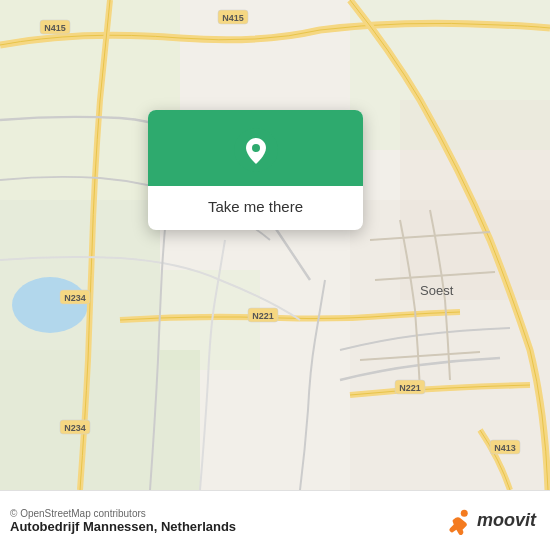  Describe the element at coordinates (75, 428) in the screenshot. I see `n234-label-2: N234` at that location.